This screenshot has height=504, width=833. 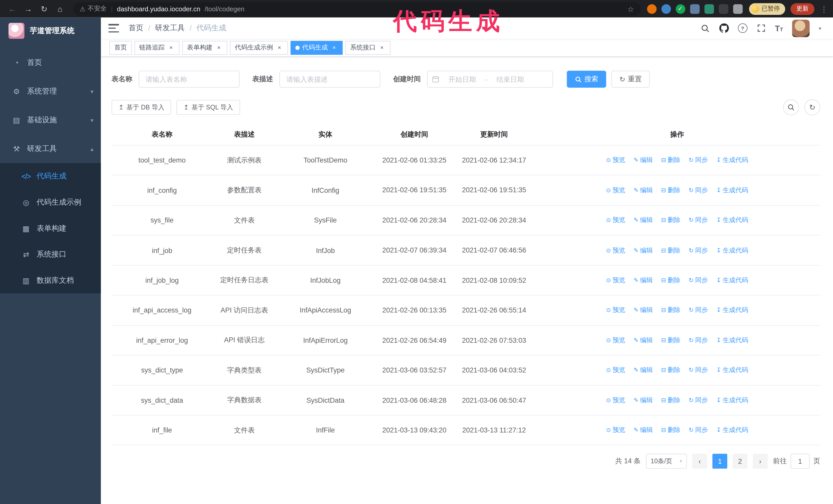 I want to click on sidebar-item-home: ◔ 首页, so click(x=51, y=63).